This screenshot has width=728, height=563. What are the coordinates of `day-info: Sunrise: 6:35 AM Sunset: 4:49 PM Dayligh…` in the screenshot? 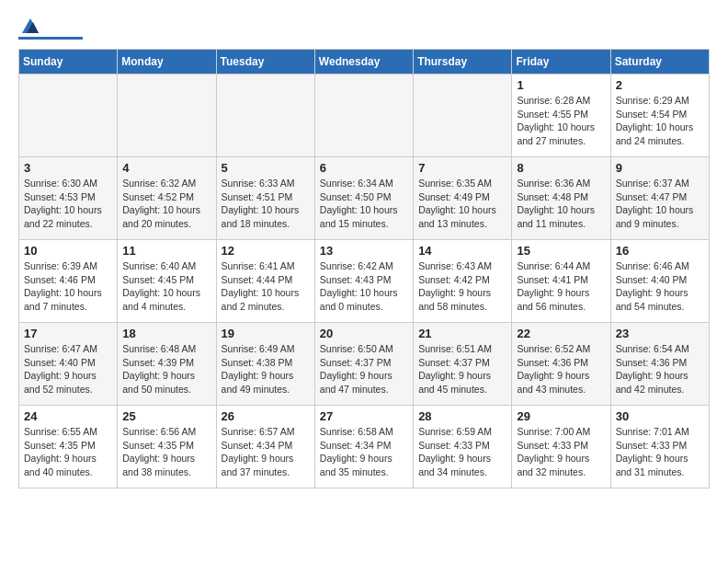 It's located at (462, 204).